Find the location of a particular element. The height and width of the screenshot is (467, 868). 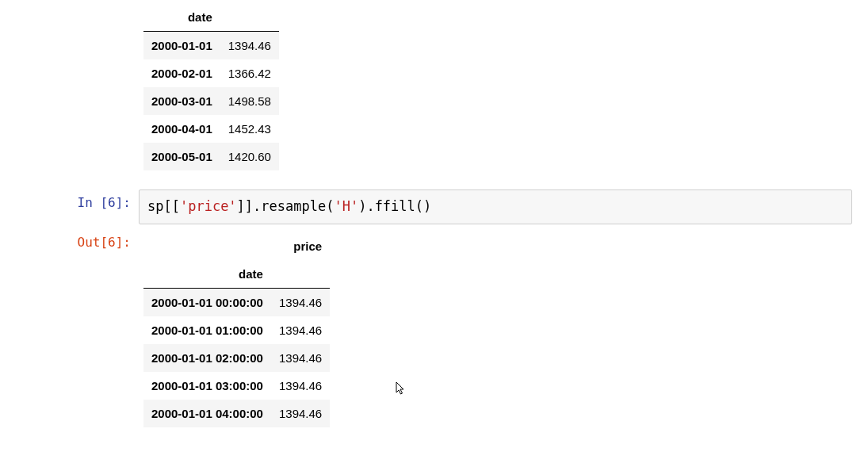

table-row: 2000-01-01 1394.46 is located at coordinates (211, 46).